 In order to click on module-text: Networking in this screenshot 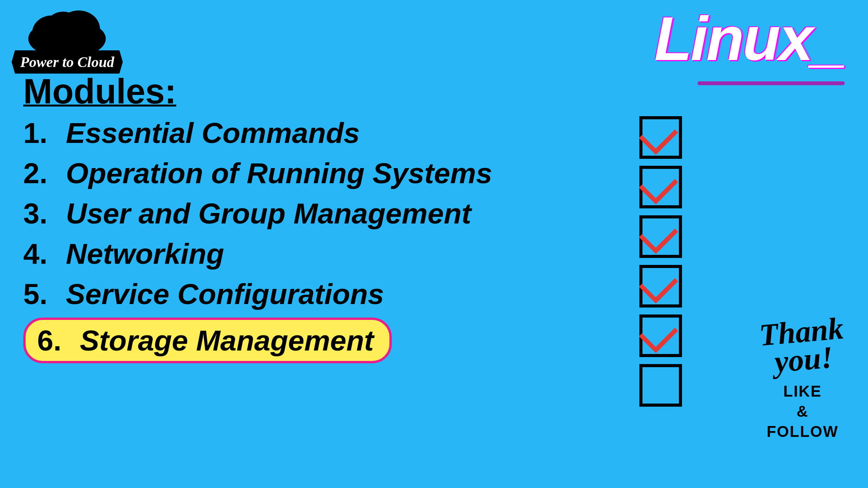, I will do `click(145, 254)`.